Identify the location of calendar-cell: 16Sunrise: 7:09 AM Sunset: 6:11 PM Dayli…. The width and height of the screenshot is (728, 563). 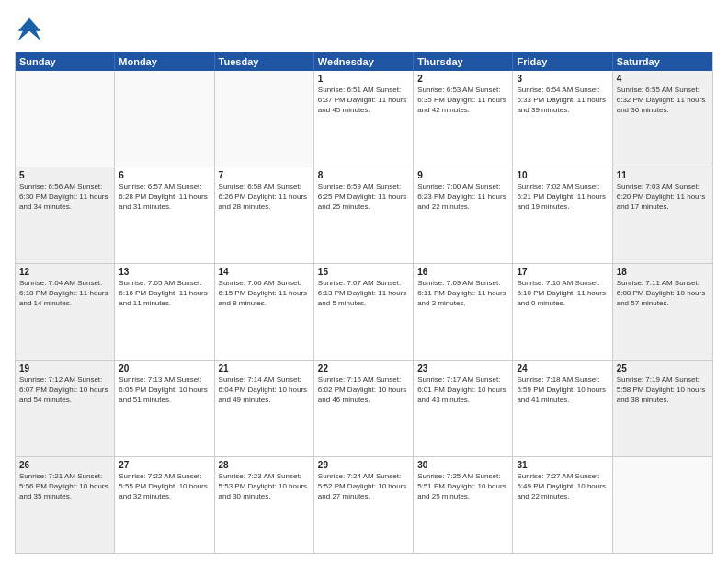
(463, 312).